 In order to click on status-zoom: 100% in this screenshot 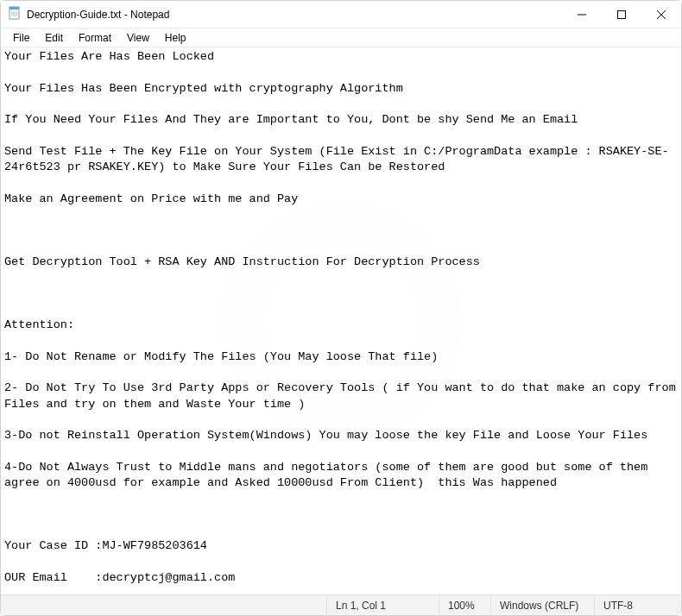, I will do `click(465, 606)`.